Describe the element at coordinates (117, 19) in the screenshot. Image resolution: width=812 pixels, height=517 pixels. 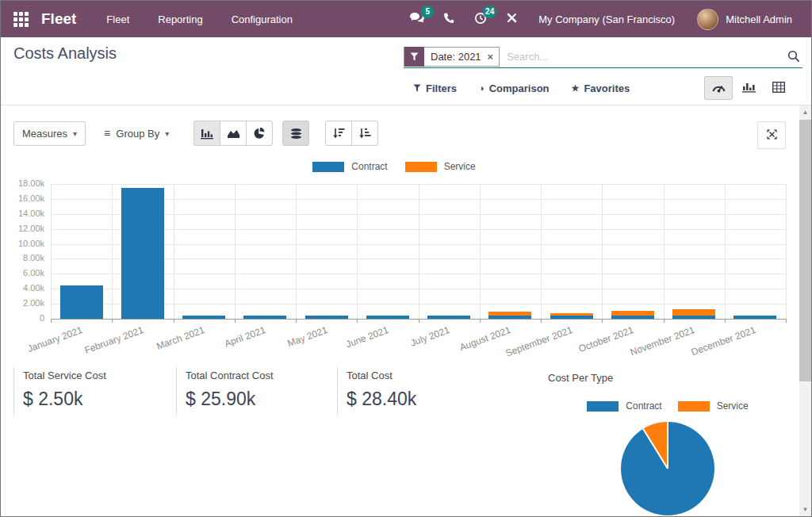
I see `menu-fleet: Fleet` at that location.